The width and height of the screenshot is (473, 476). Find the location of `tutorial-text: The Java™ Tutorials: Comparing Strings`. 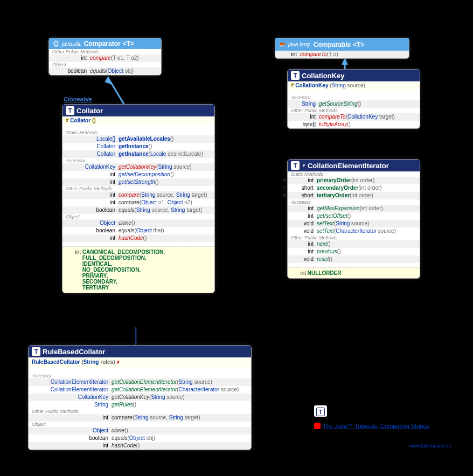

tutorial-text: The Java™ Tutorials: Comparing Strings is located at coordinates (376, 426).